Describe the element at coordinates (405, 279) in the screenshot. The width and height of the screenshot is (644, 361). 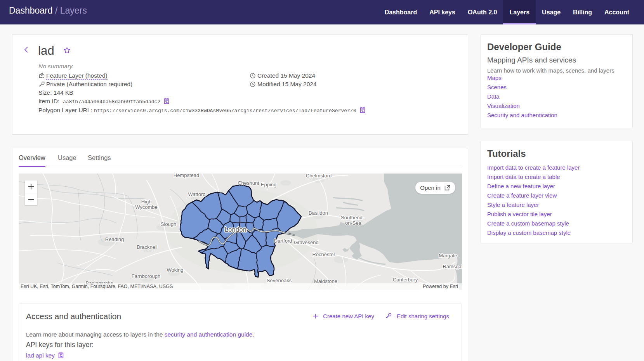
I see `svg-text: Canterbury` at that location.